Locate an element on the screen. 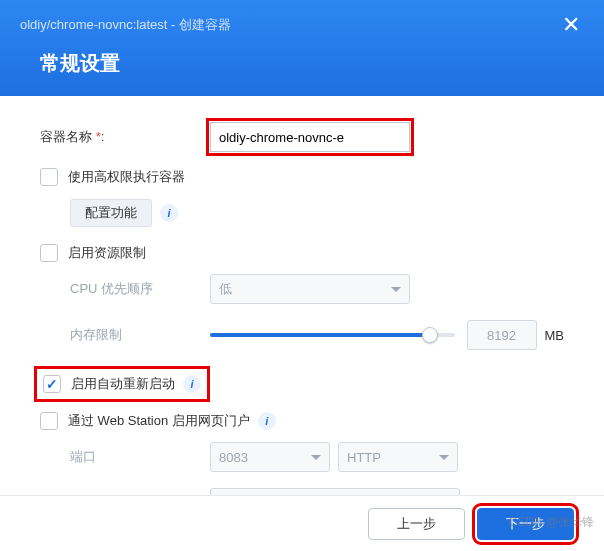 This screenshot has width=604, height=551. container-name-label: 容器名称 *: is located at coordinates (125, 137).